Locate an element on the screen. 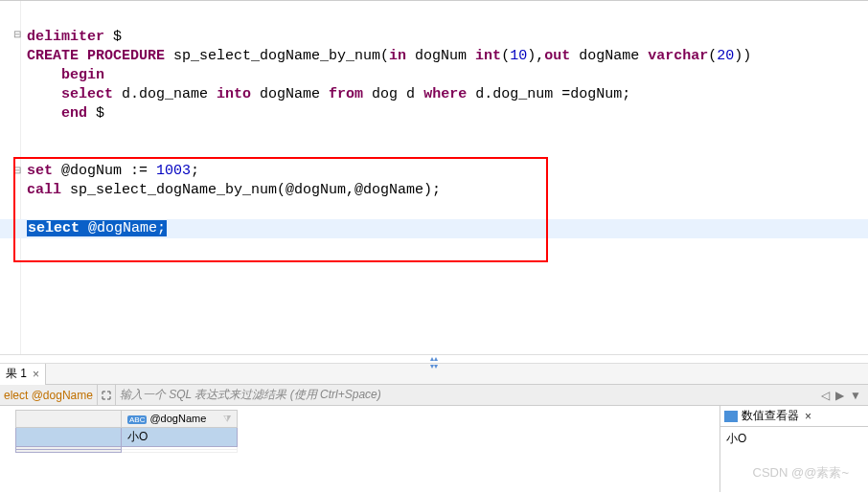  code-line: end $ is located at coordinates (65, 113).